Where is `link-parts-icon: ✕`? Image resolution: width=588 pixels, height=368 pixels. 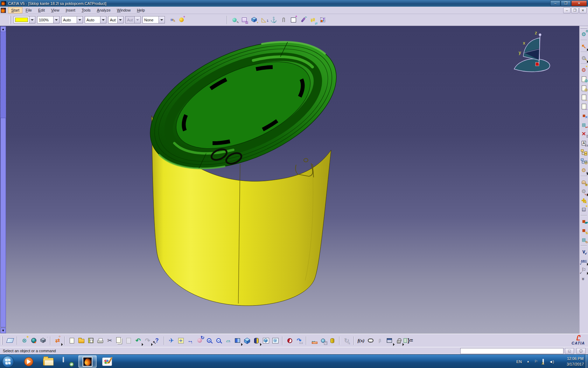
link-parts-icon: ✕ is located at coordinates (584, 116).